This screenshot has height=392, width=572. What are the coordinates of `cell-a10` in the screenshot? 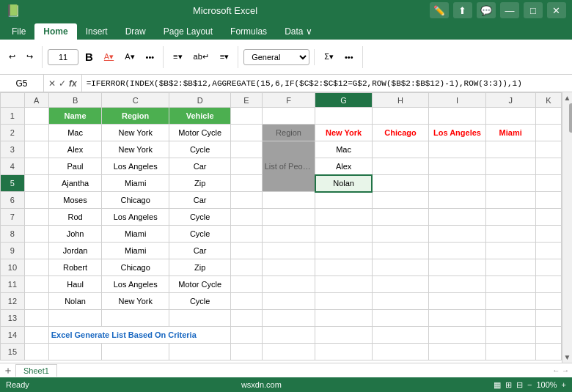 It's located at (37, 268).